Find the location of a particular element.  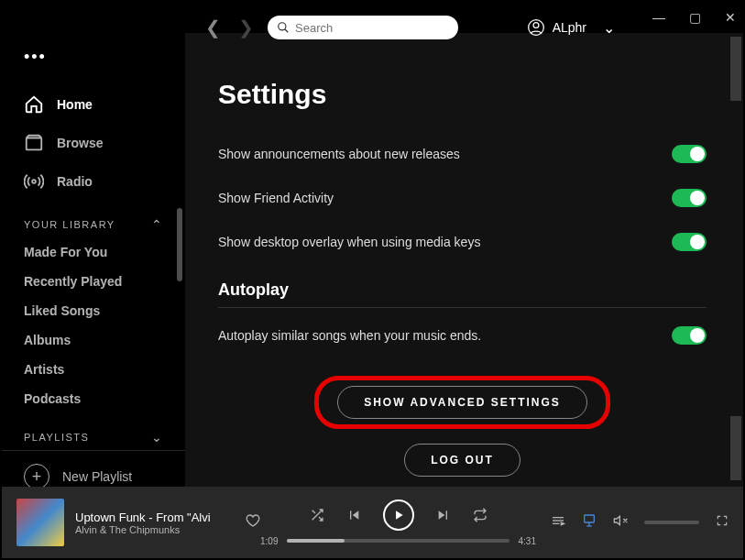

plus-icon: + is located at coordinates (37, 475).